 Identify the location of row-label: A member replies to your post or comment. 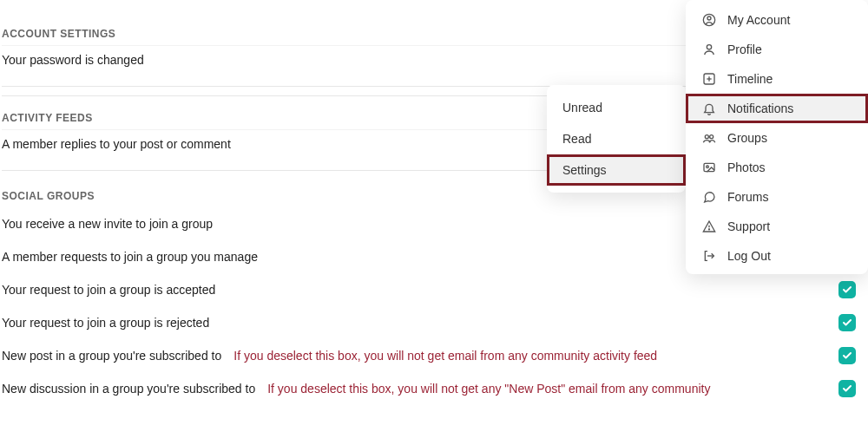
(116, 144).